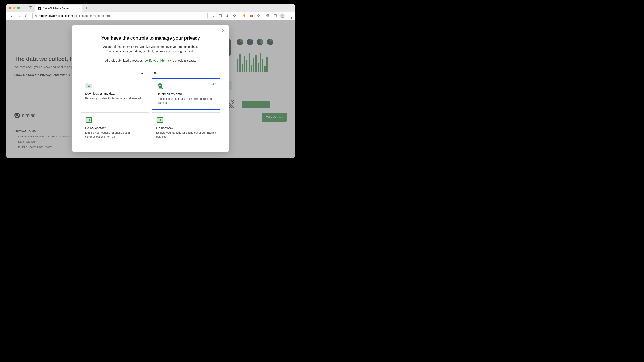  Describe the element at coordinates (89, 86) in the screenshot. I see `folder-download-icon` at that location.